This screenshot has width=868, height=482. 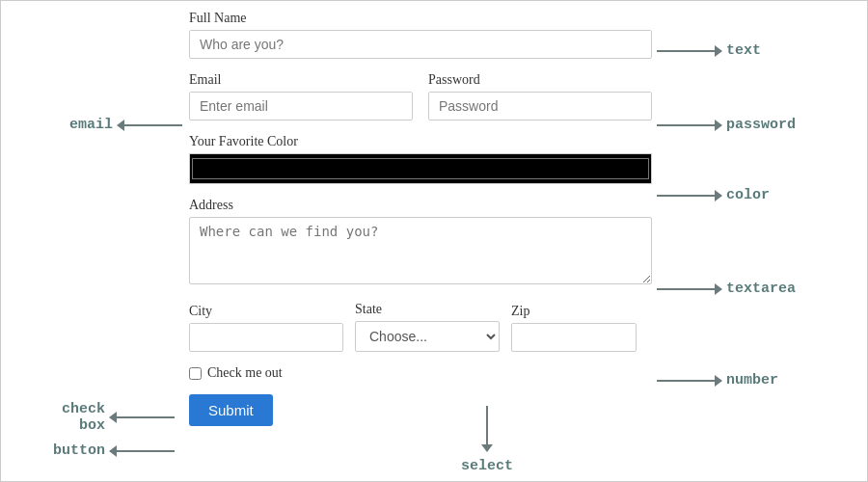 What do you see at coordinates (420, 159) in the screenshot?
I see `color-group: Your Favorite Color` at bounding box center [420, 159].